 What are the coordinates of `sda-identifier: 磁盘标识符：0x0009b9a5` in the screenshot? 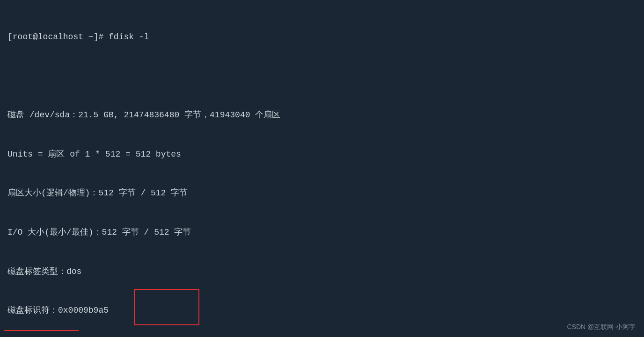 It's located at (322, 311).